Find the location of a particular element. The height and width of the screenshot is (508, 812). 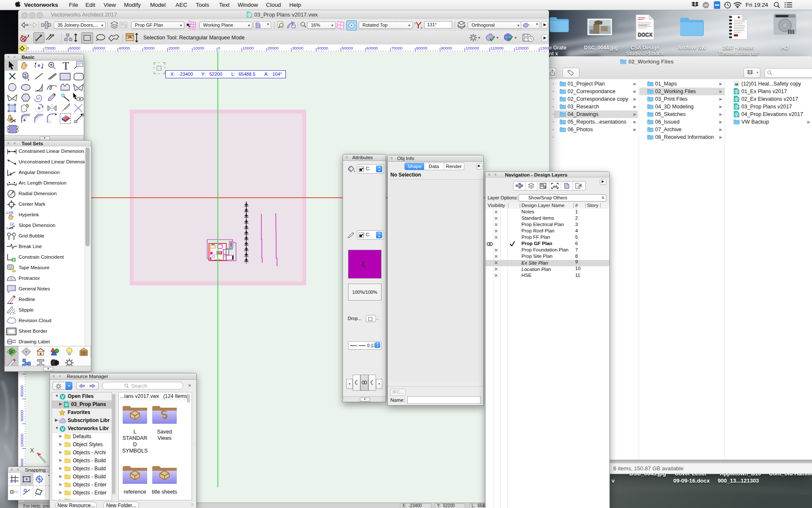

svg-text: n is located at coordinates (8, 228).